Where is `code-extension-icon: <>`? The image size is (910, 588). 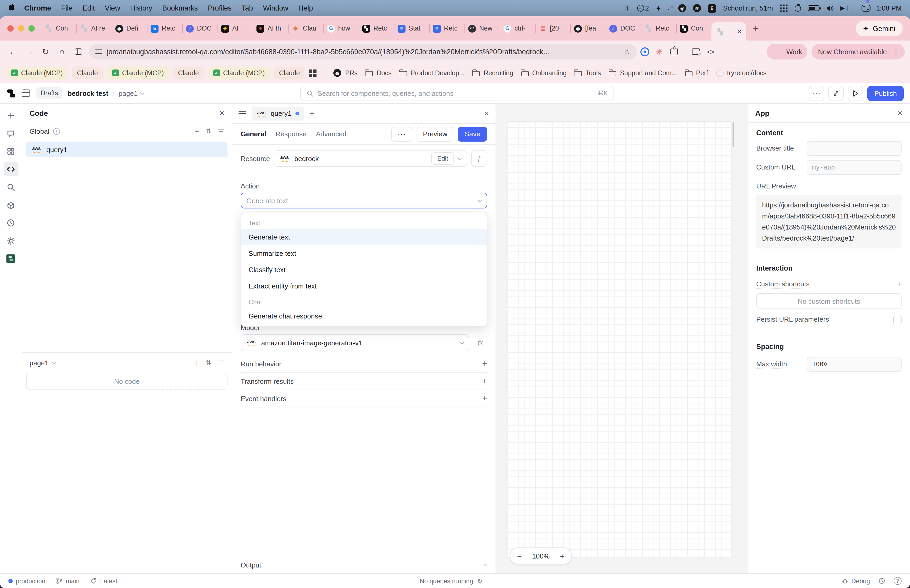
code-extension-icon: <> is located at coordinates (710, 52).